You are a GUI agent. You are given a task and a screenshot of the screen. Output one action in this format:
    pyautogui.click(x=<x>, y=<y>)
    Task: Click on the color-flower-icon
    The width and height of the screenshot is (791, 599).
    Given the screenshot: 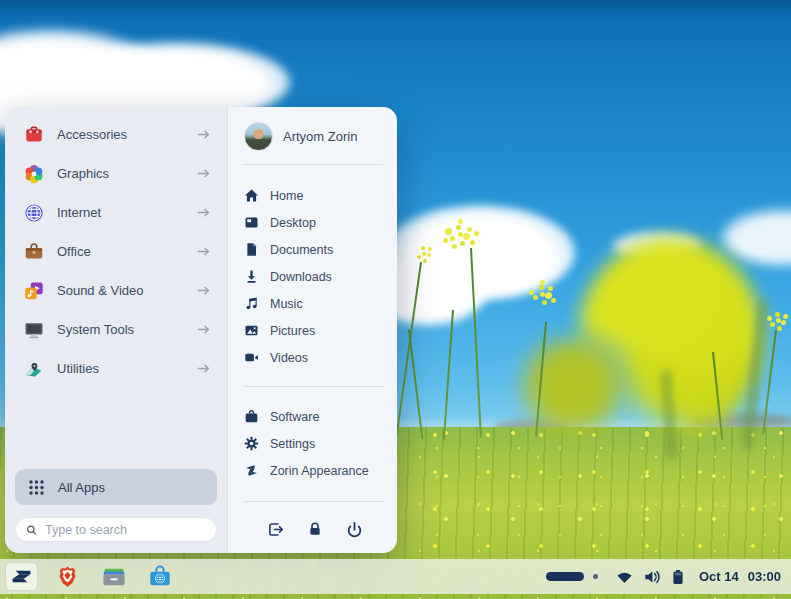 What is the action you would take?
    pyautogui.click(x=34, y=174)
    